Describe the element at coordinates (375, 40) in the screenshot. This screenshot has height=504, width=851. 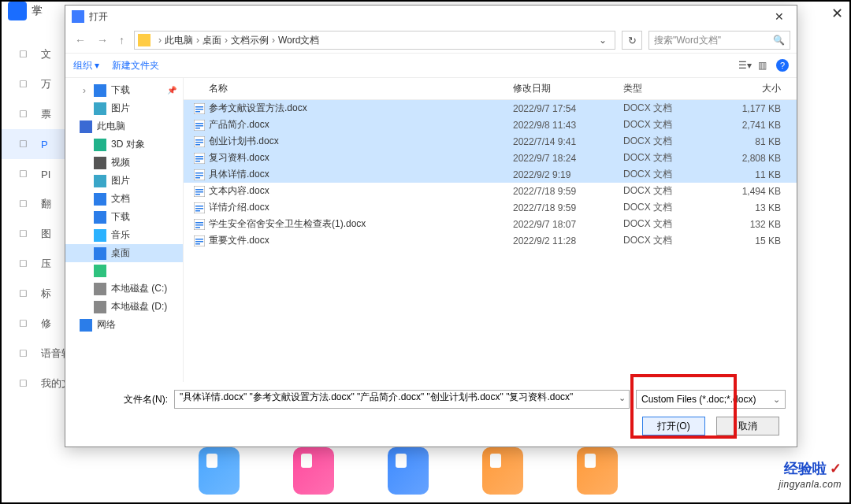
I see `breadcrumb: ›此电脑›桌面›文档示例›Word文档⌄` at that location.